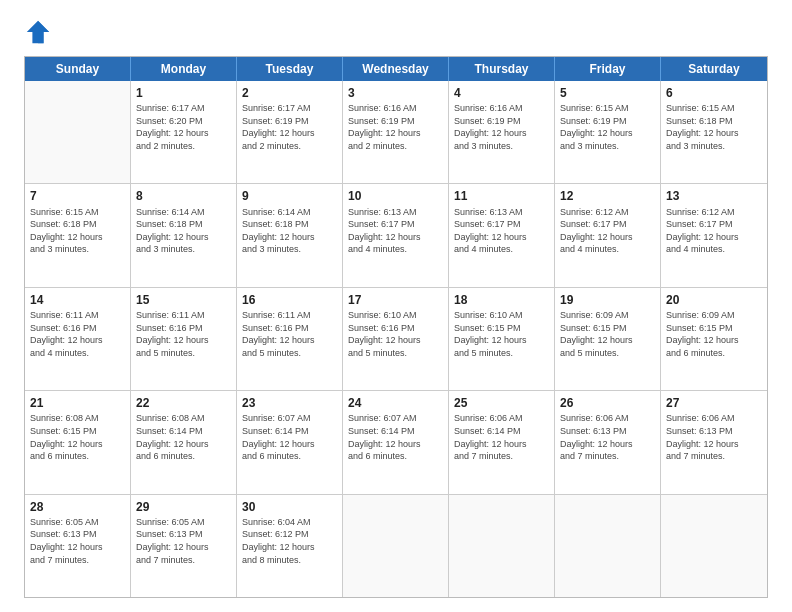  Describe the element at coordinates (184, 300) in the screenshot. I see `day-number: 15` at that location.